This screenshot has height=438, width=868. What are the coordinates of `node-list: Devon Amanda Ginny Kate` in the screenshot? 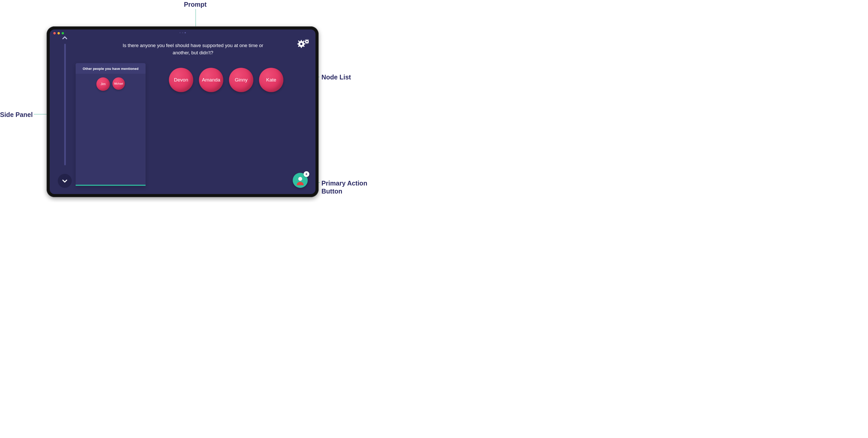 It's located at (226, 80).